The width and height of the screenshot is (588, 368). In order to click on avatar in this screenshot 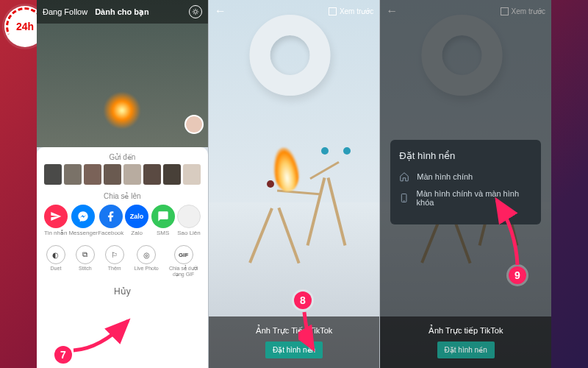, I will do `click(194, 124)`.